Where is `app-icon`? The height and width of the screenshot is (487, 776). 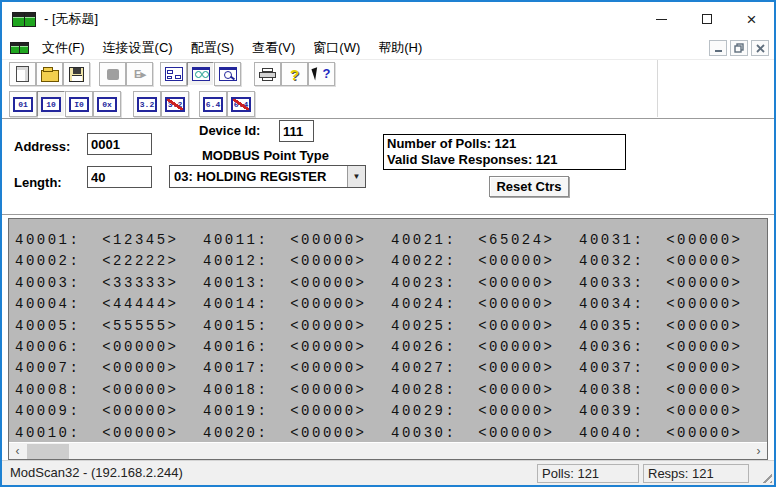 app-icon is located at coordinates (24, 20).